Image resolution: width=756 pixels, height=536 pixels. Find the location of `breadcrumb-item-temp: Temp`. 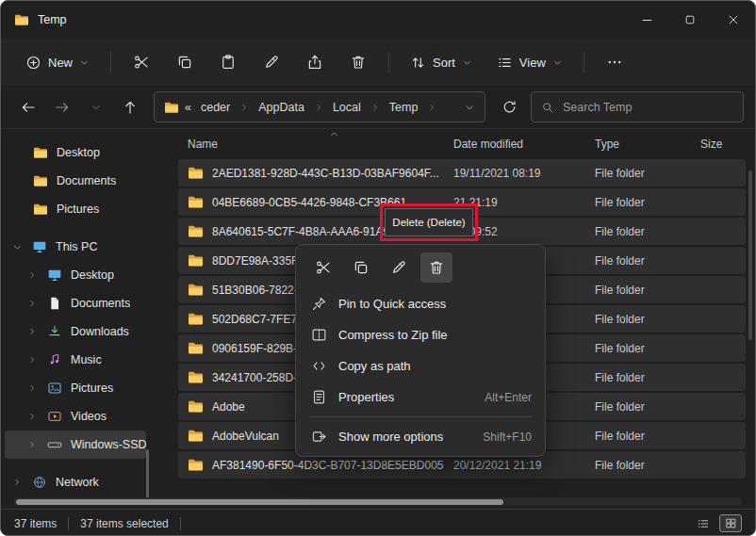

breadcrumb-item-temp: Temp is located at coordinates (403, 107).